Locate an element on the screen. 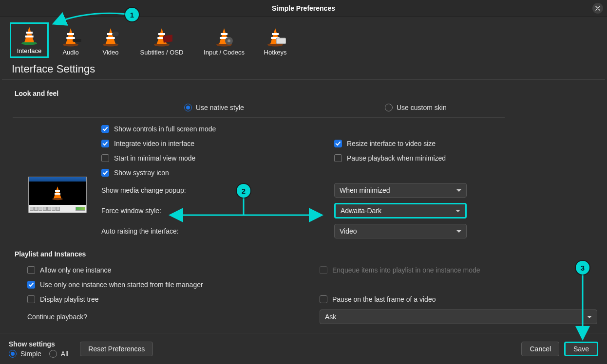 The image size is (607, 364). button-label: Cancel is located at coordinates (540, 349).